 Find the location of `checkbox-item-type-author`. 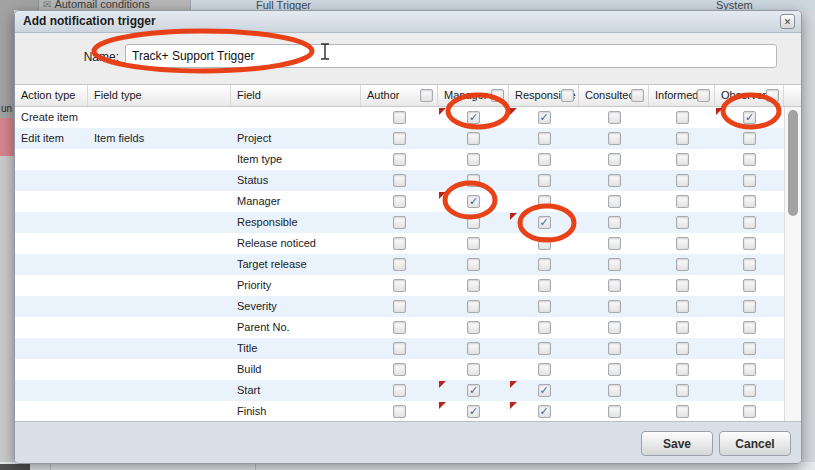

checkbox-item-type-author is located at coordinates (400, 160).